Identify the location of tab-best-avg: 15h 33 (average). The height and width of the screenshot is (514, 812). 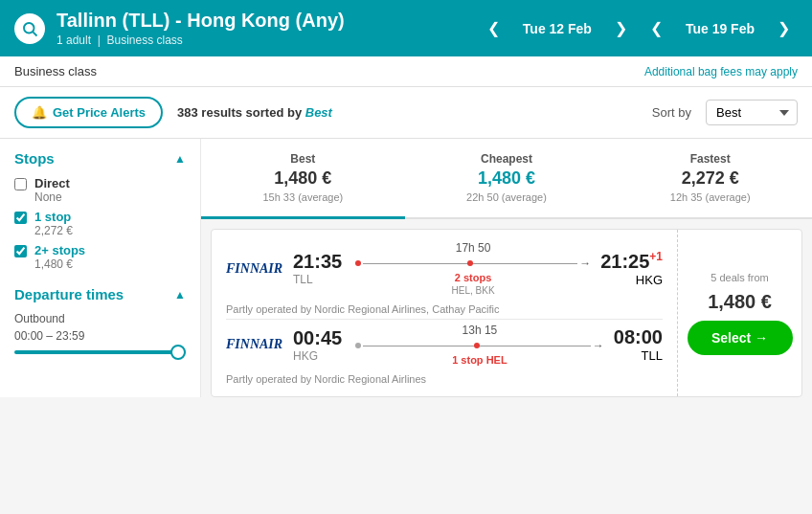
(303, 197).